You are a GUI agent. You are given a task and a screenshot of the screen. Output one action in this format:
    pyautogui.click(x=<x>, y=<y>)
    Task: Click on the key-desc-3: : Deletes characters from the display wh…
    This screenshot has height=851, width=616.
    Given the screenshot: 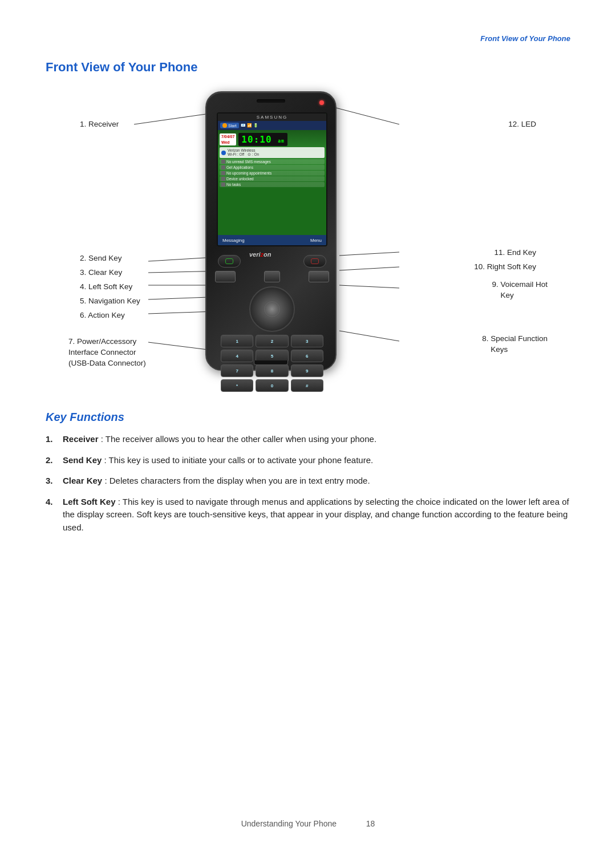 What is the action you would take?
    pyautogui.click(x=237, y=480)
    